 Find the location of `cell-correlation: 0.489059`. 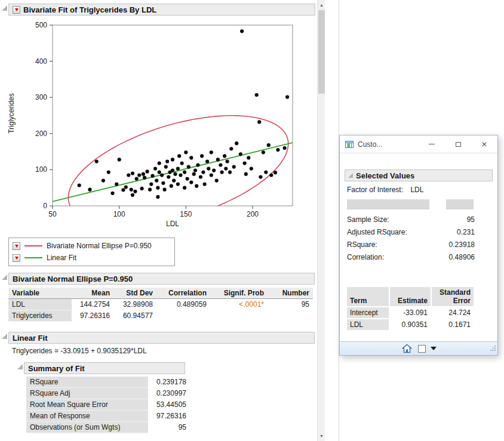

cell-correlation: 0.489059 is located at coordinates (183, 304).